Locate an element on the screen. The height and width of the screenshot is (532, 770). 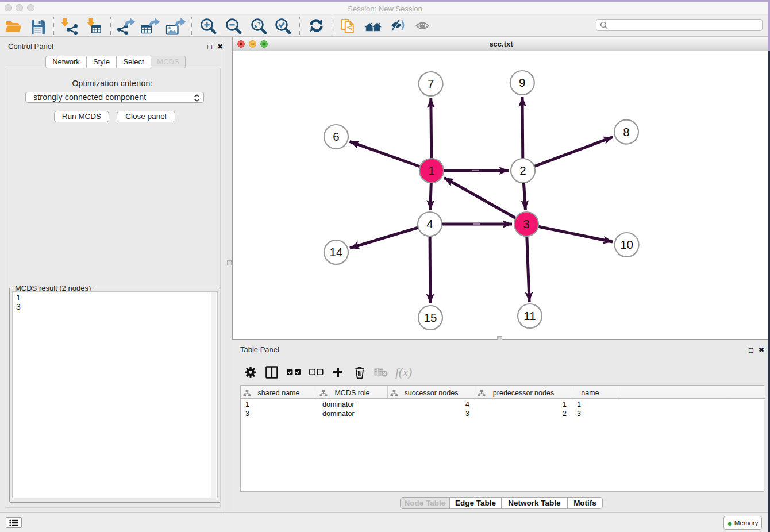
svg-text: 11 is located at coordinates (530, 316).